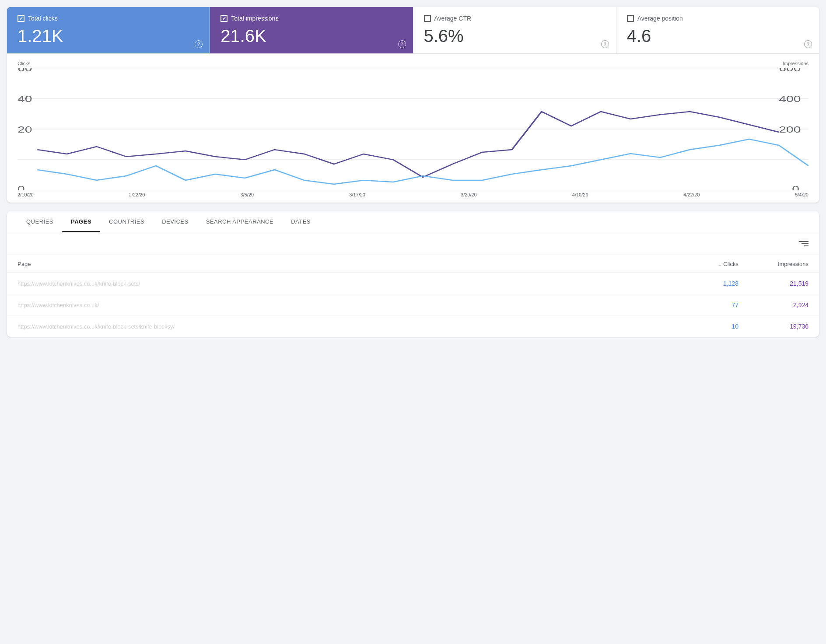 The image size is (826, 644). What do you see at coordinates (630, 18) in the screenshot?
I see `metric-checkbox-position` at bounding box center [630, 18].